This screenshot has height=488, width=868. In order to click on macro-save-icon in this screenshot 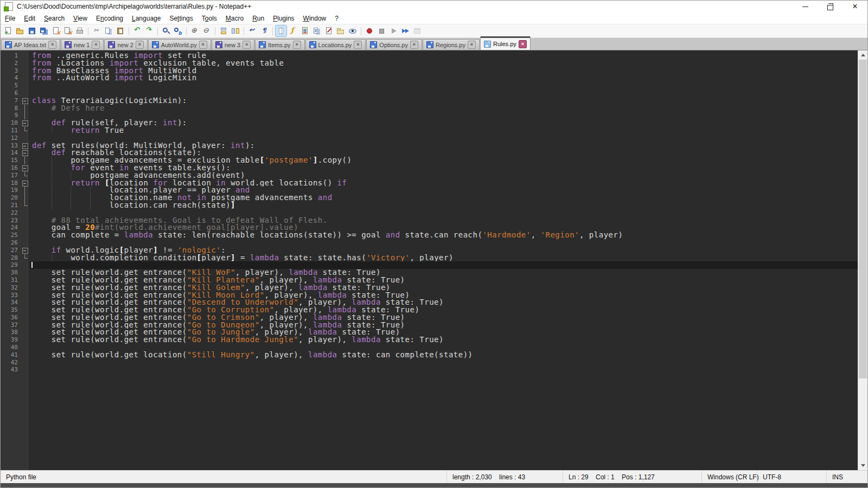, I will do `click(417, 31)`.